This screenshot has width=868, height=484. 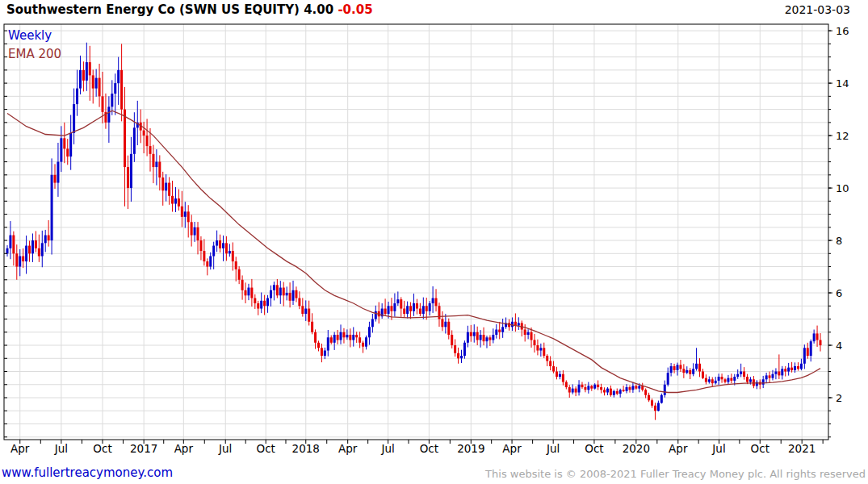 I want to click on last-price: 4.00, so click(x=318, y=10).